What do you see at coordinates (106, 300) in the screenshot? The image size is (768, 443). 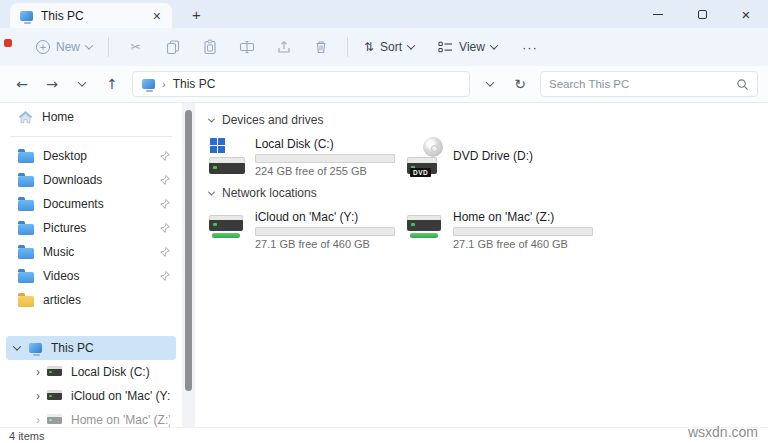 I see `sidebar-item-label: articles` at bounding box center [106, 300].